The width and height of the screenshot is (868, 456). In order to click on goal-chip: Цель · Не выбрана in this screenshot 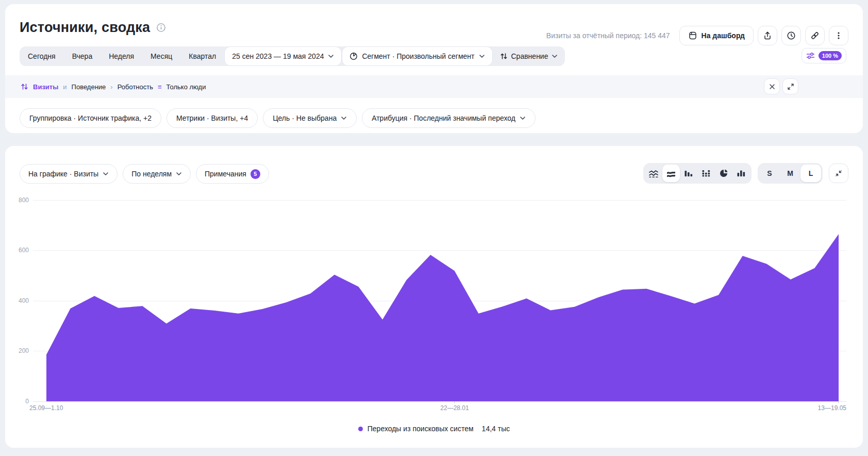, I will do `click(310, 118)`.